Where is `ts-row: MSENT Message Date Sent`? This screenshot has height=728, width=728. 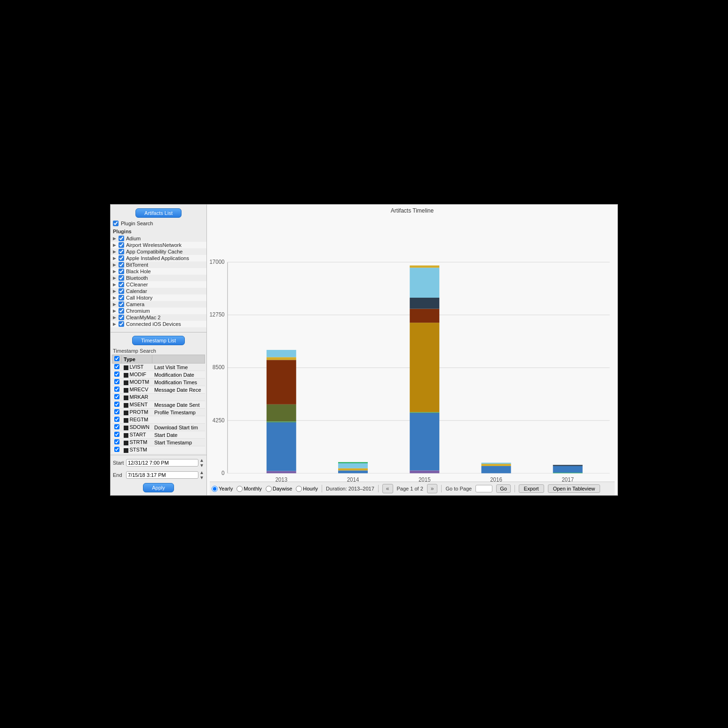
ts-row: MSENT Message Date Sent is located at coordinates (159, 405).